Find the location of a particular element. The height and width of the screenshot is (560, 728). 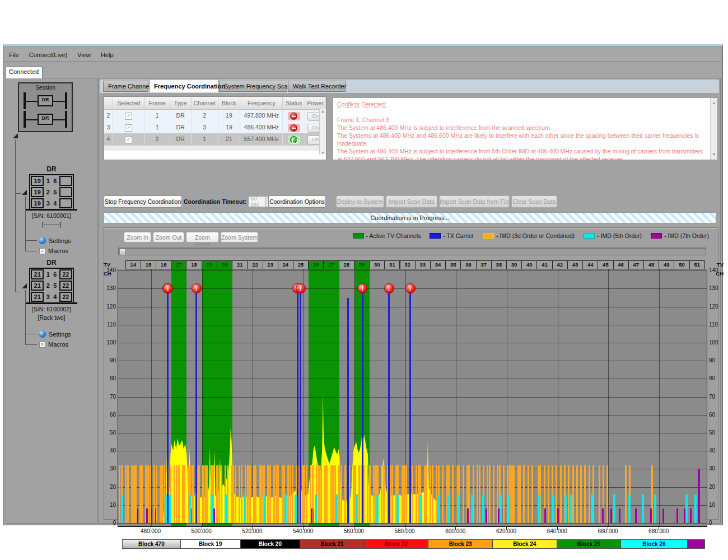

tab-frame-channels: Frame Channels is located at coordinates (125, 86).